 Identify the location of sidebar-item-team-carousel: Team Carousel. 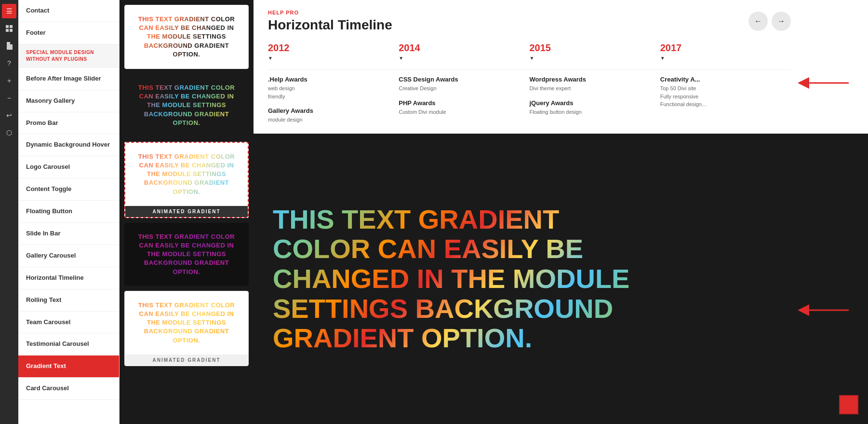
(68, 323).